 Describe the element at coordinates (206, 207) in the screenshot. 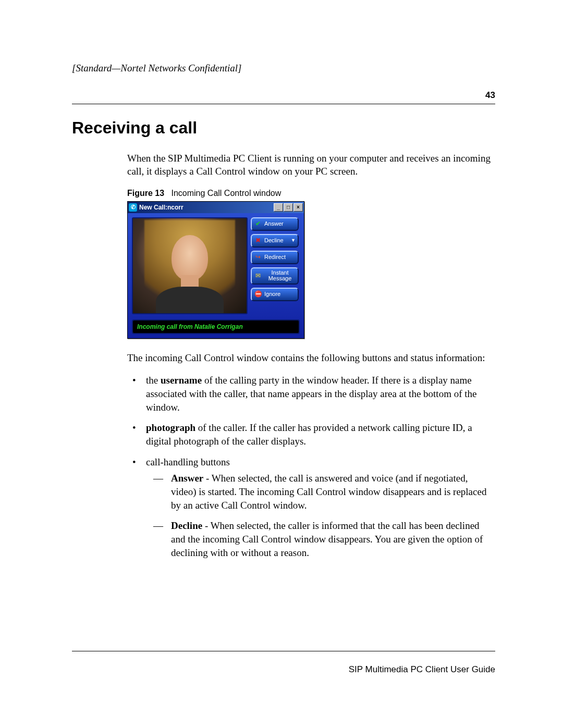

I see `window-title: New Call:ncorr` at that location.